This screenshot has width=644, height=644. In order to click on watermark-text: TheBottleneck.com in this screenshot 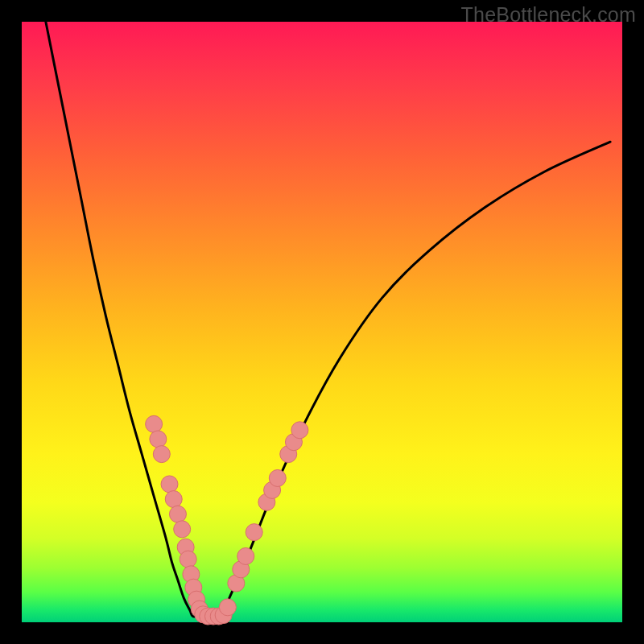, I will do `click(549, 14)`.